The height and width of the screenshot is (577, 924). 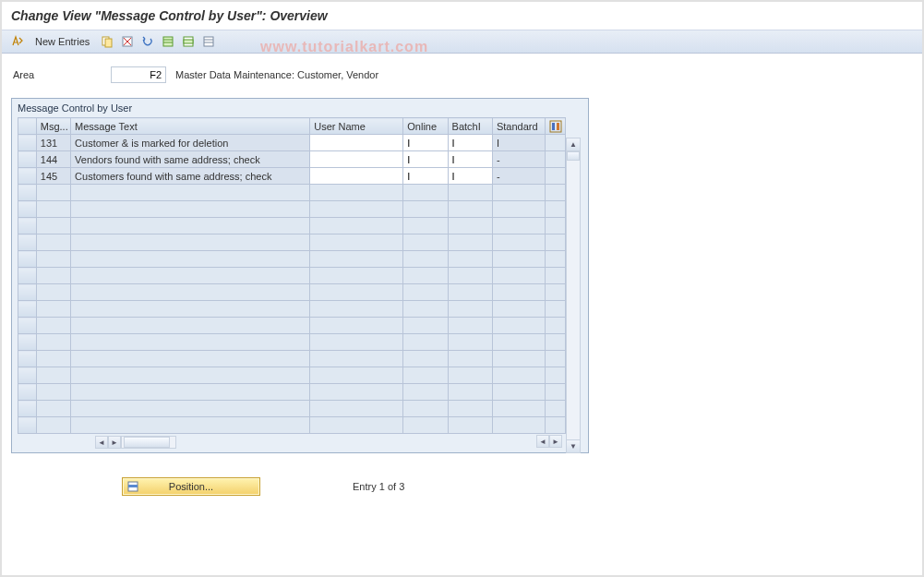 I want to click on position-button: Position..., so click(x=191, y=487).